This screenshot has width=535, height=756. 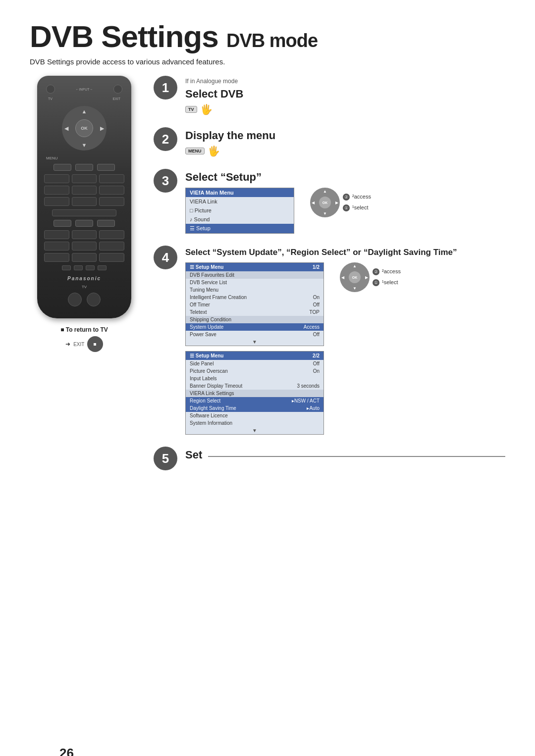 I want to click on remote-control: ←INPUT→ TV EXIT ▲ ▼ ◀ ▶ OK, so click(x=84, y=197).